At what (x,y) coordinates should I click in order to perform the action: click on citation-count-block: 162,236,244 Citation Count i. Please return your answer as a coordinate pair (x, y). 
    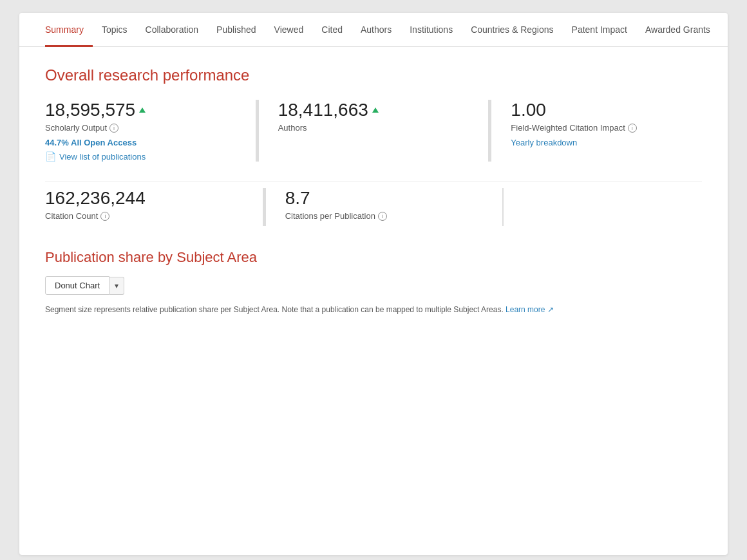
    Looking at the image, I should click on (155, 207).